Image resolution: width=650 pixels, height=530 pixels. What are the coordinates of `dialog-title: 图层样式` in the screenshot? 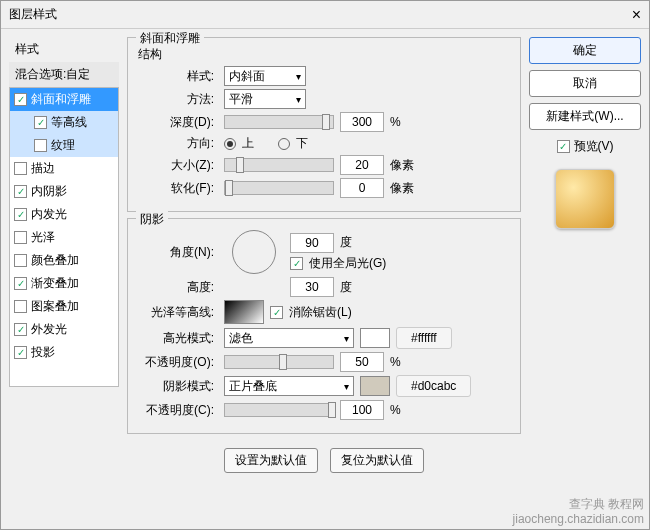 It's located at (320, 14).